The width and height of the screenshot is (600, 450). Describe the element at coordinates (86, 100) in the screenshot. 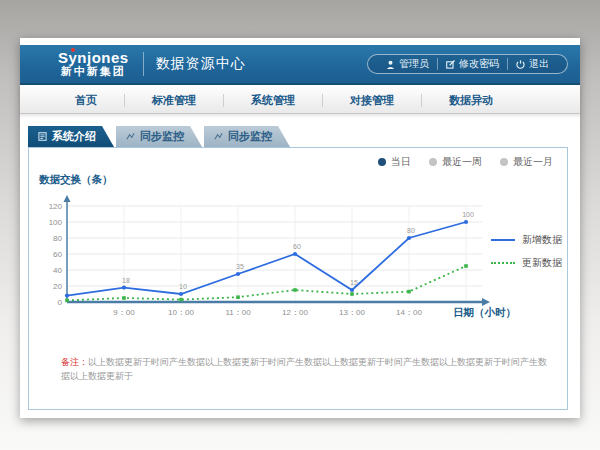

I see `nav-item-home: 首页` at that location.